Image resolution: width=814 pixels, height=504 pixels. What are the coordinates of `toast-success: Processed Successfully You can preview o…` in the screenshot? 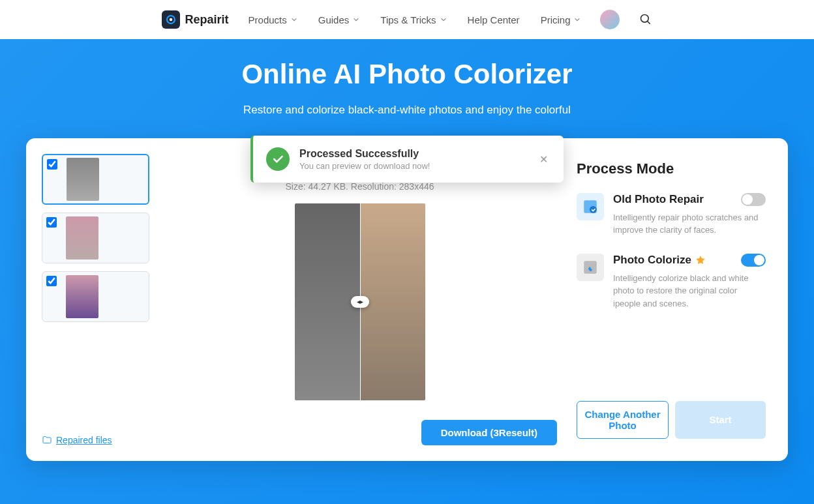 It's located at (407, 159).